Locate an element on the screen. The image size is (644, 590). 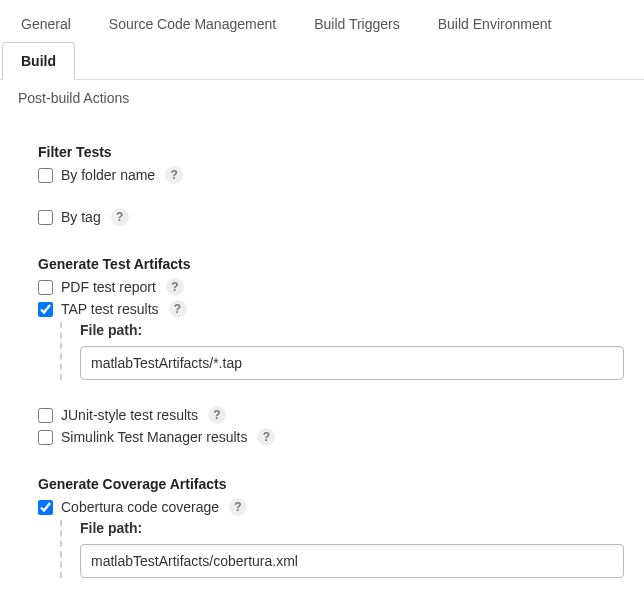
checkbox-cobertura-code-coverage is located at coordinates (46, 508).